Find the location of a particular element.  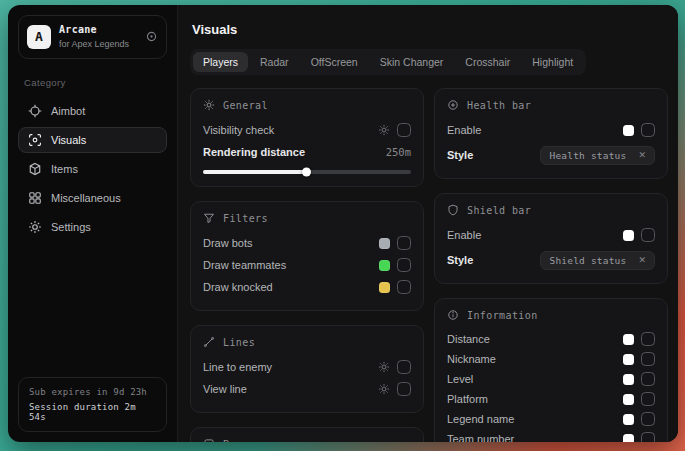

draw-bots-row: Draw bots is located at coordinates (307, 243).